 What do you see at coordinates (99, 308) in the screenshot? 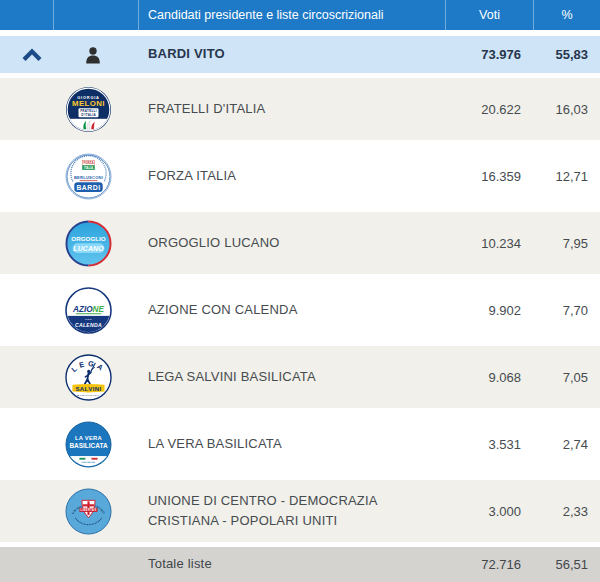
I see `azione-logo-word2: NE` at bounding box center [99, 308].